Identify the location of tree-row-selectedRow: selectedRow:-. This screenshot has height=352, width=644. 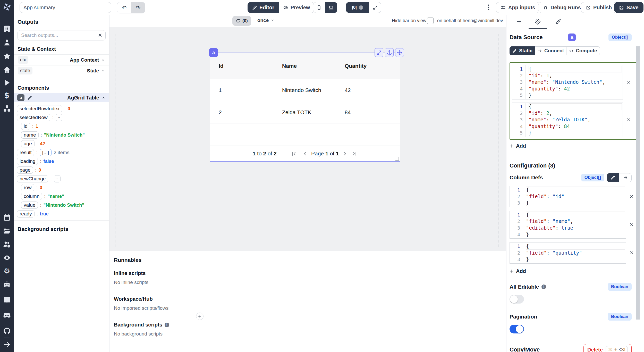
(63, 118).